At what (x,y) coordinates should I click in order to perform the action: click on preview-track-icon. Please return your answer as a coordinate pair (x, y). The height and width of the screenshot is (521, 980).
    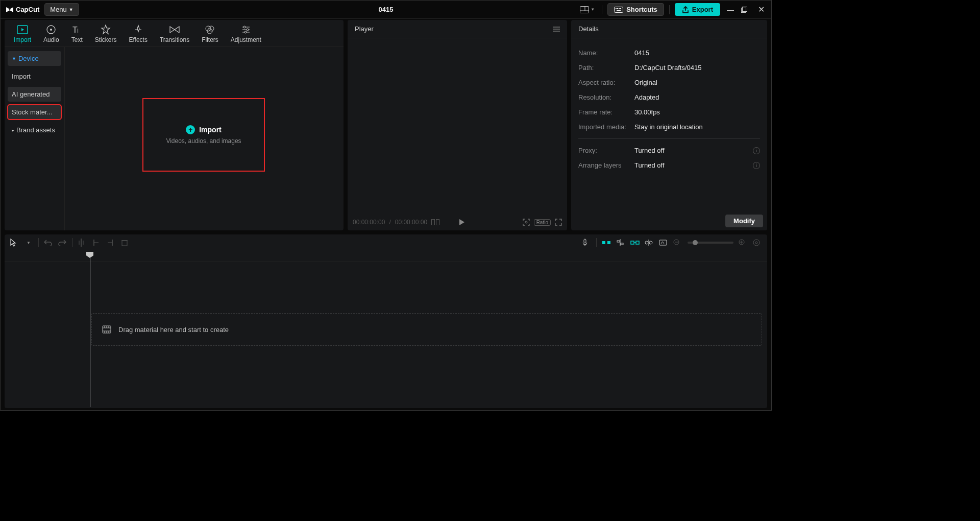
    Looking at the image, I should click on (649, 243).